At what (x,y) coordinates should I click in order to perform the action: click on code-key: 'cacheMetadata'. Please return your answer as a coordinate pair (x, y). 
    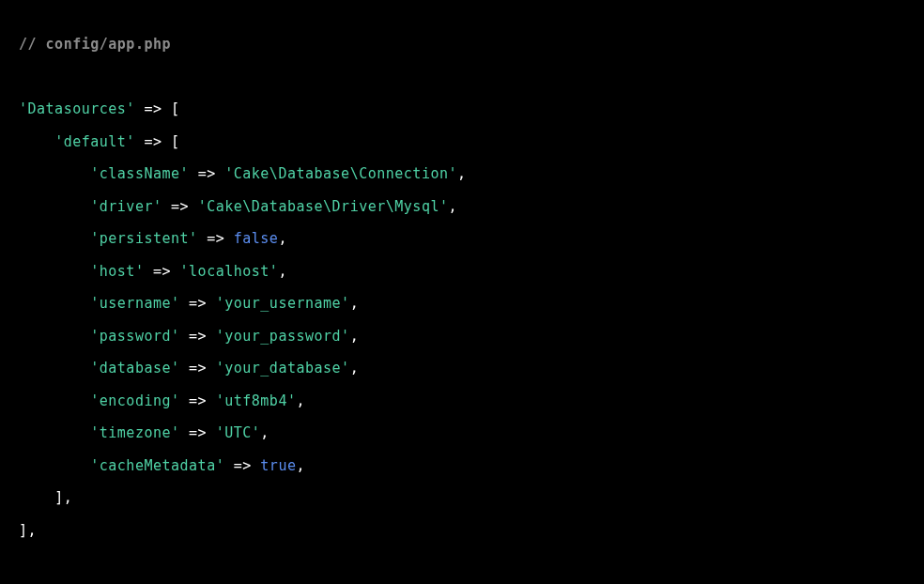
    Looking at the image, I should click on (158, 466).